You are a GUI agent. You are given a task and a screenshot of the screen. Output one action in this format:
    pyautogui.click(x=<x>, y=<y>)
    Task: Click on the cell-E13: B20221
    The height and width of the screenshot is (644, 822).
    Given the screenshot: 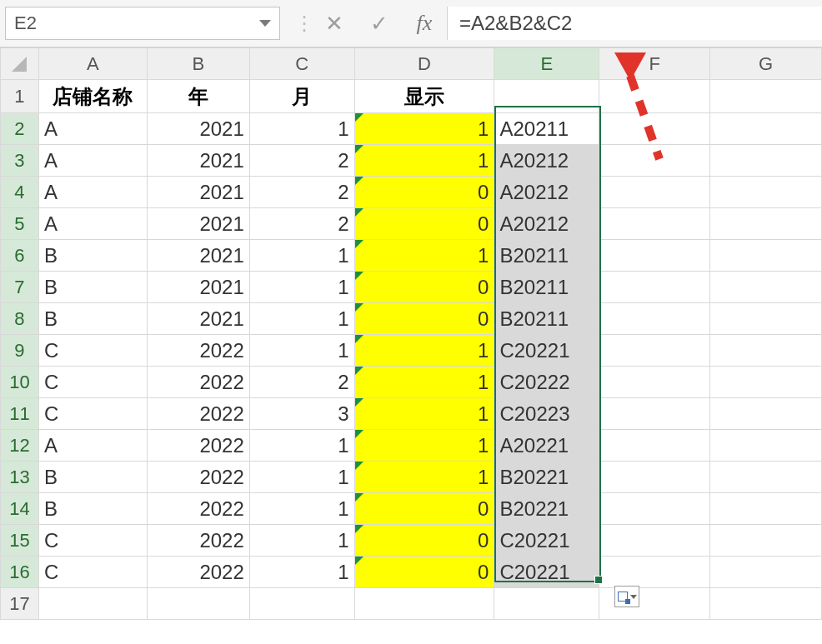 What is the action you would take?
    pyautogui.click(x=547, y=477)
    